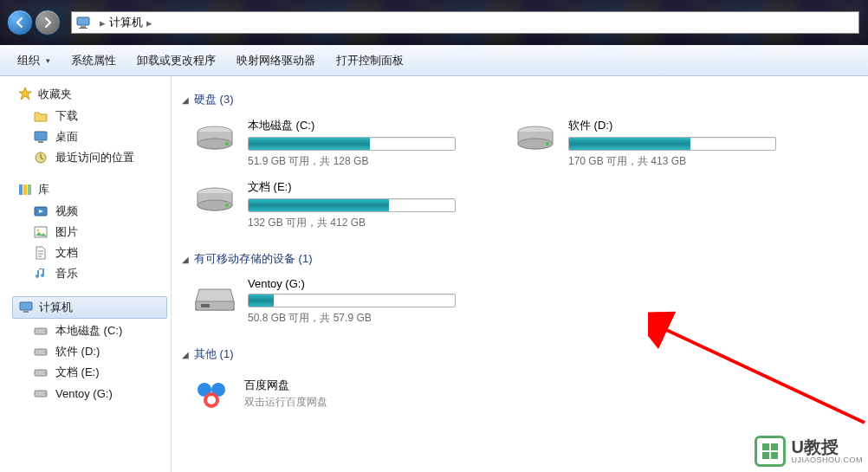  Describe the element at coordinates (85, 95) in the screenshot. I see `sidebar-favorites-header: 收藏夹` at that location.